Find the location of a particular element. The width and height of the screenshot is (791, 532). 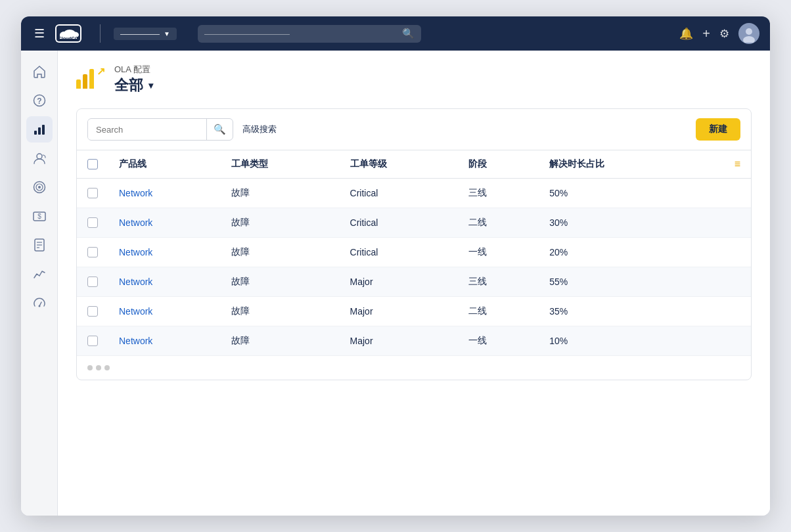

page-subtitle: OLA 配置 is located at coordinates (134, 70).